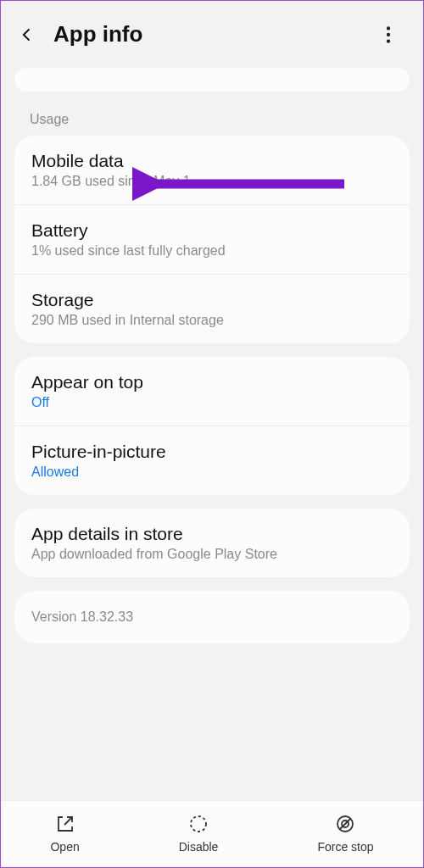 This screenshot has width=424, height=868. I want to click on open-icon, so click(65, 824).